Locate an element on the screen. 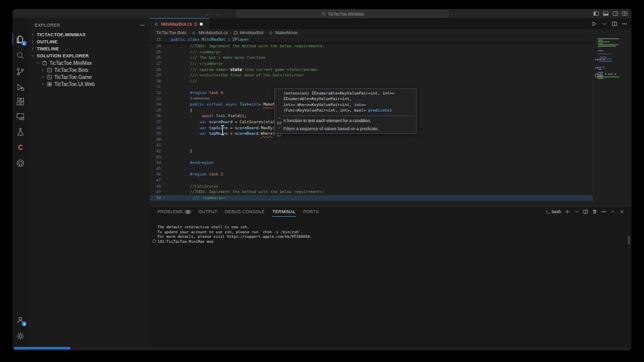 This screenshot has height=362, width=644. code-line-48: 48//CalcScores is located at coordinates (371, 186).